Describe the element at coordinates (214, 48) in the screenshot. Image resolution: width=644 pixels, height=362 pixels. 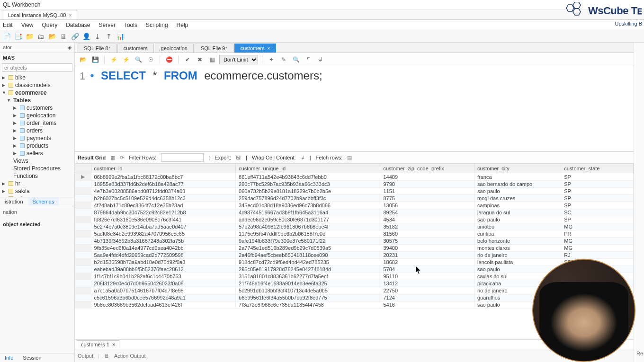
I see `editor-tab: SQL File 9*` at that location.